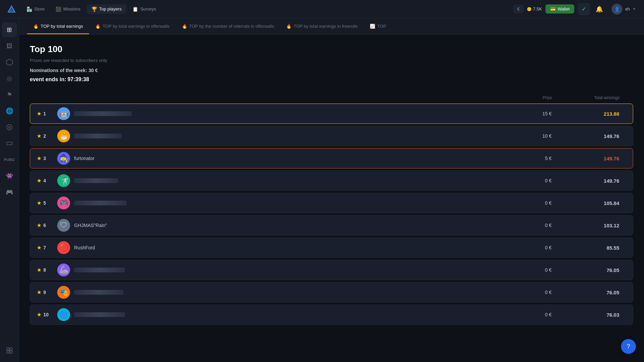 This screenshot has width=644, height=362. What do you see at coordinates (98, 26) in the screenshot?
I see `tab-fire-icon-2: 🔥` at bounding box center [98, 26].